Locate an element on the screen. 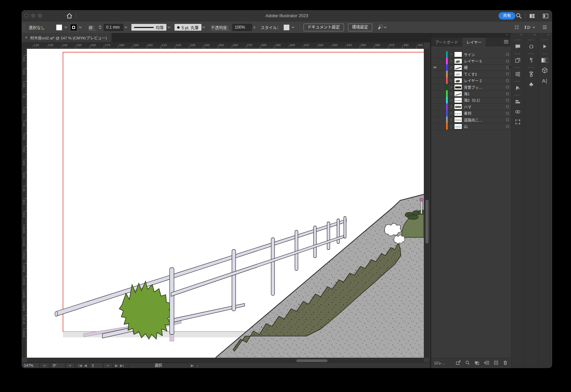 The height and width of the screenshot is (392, 571). panel-tab-layers: レイヤー is located at coordinates (474, 42).